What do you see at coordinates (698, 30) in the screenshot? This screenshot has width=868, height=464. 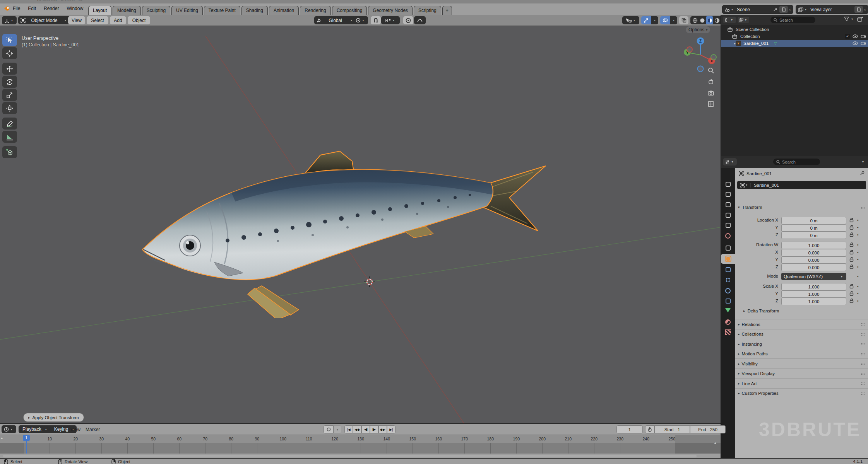 I see `options-dropdown: Options ▾` at bounding box center [698, 30].